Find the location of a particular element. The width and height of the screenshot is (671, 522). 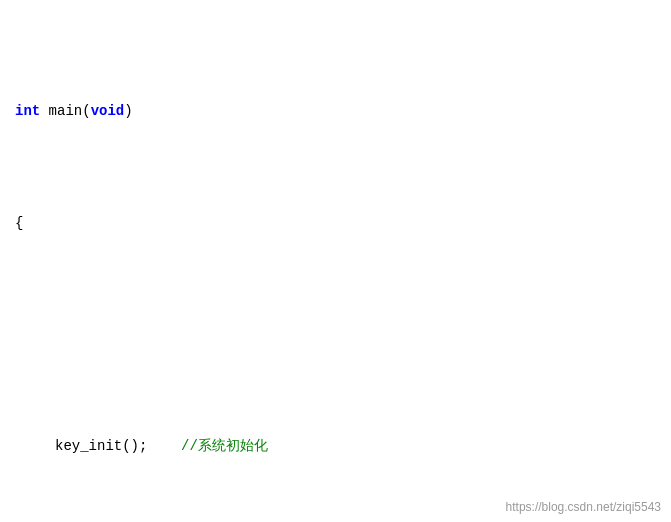

watermark: https://blog.csdn.net/ziqi5543 is located at coordinates (584, 507).